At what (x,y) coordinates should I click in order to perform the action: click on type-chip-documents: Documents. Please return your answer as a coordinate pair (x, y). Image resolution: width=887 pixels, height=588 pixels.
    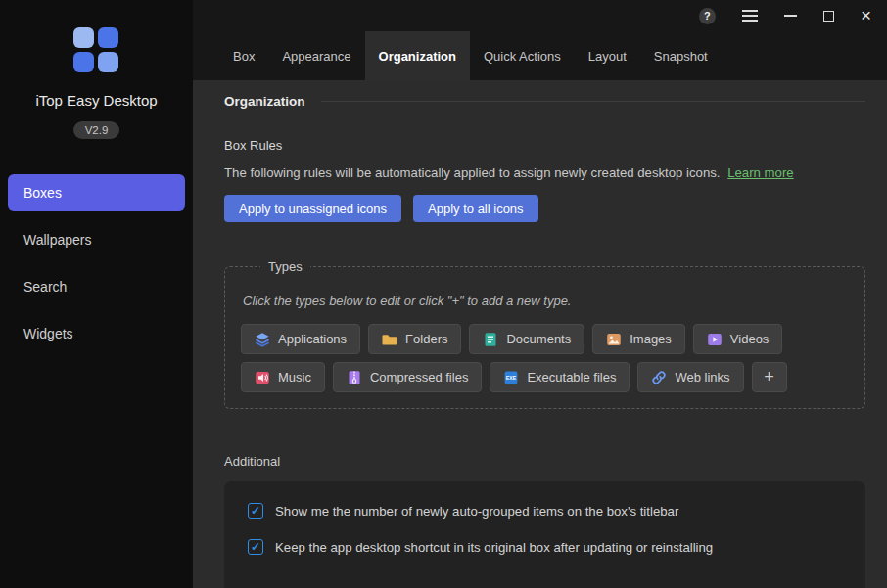
    Looking at the image, I should click on (527, 339).